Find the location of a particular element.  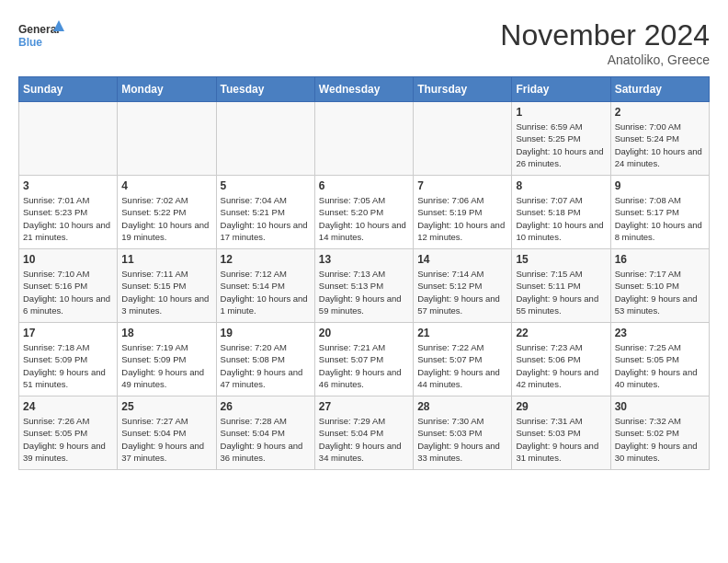

day-cell: 7Sunrise: 7:06 AM Sunset: 5:19 PM Daylig… is located at coordinates (463, 213).